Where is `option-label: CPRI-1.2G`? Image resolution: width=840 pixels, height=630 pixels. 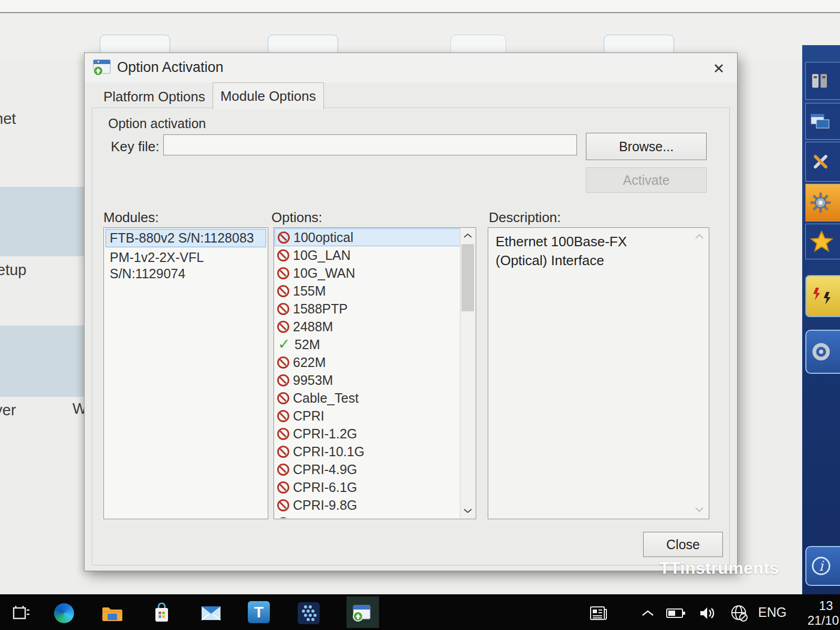 option-label: CPRI-1.2G is located at coordinates (325, 434).